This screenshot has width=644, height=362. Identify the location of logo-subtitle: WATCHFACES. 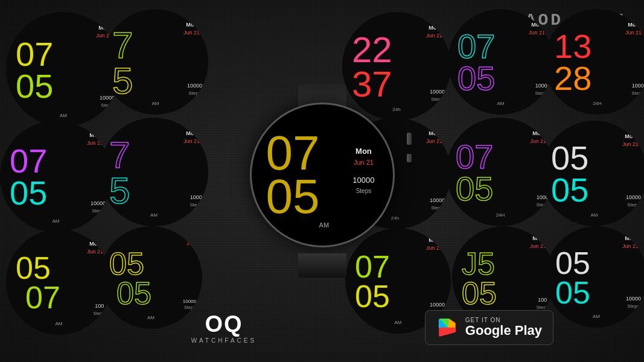
(224, 340).